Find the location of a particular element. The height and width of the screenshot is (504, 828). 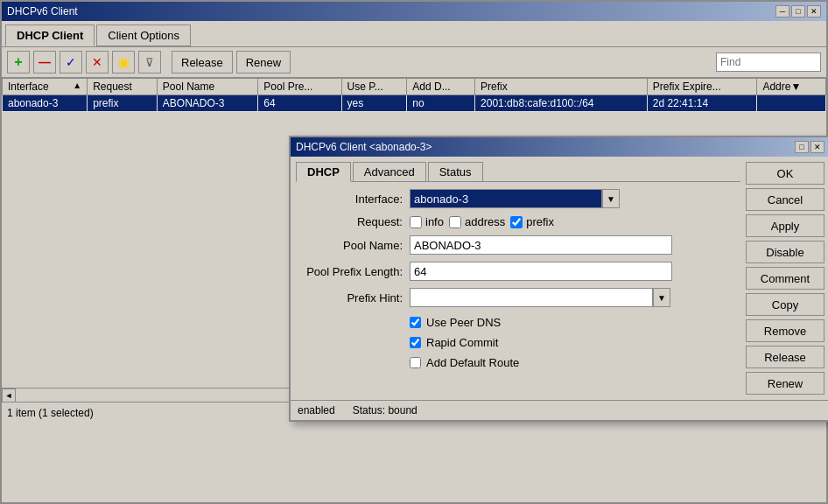

add-default-route-line: Add Default Route is located at coordinates (575, 362).